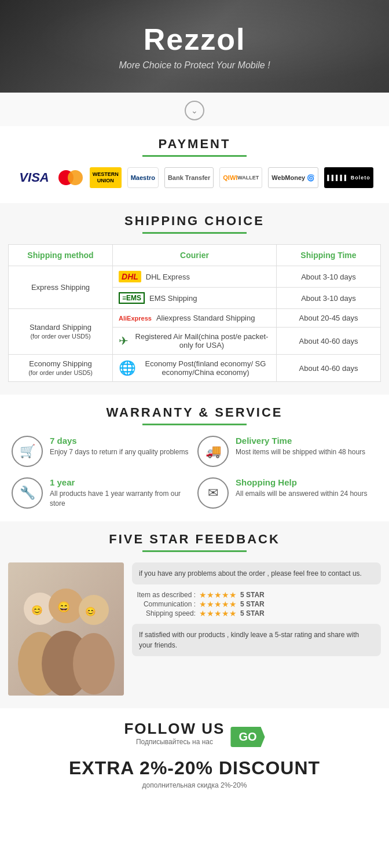 The image size is (389, 868). I want to click on warranty-7days-text: 7 days Enjoy 7 days to return if any qua…, so click(120, 447).